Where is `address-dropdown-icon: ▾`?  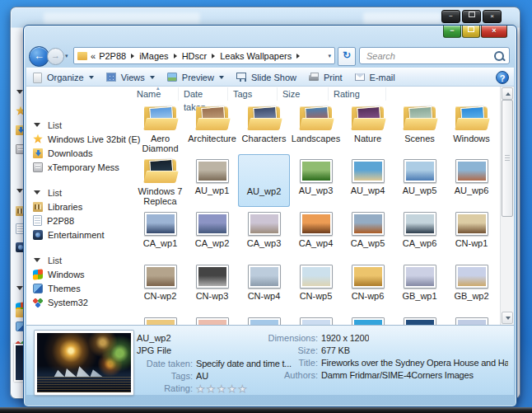 address-dropdown-icon: ▾ is located at coordinates (328, 56).